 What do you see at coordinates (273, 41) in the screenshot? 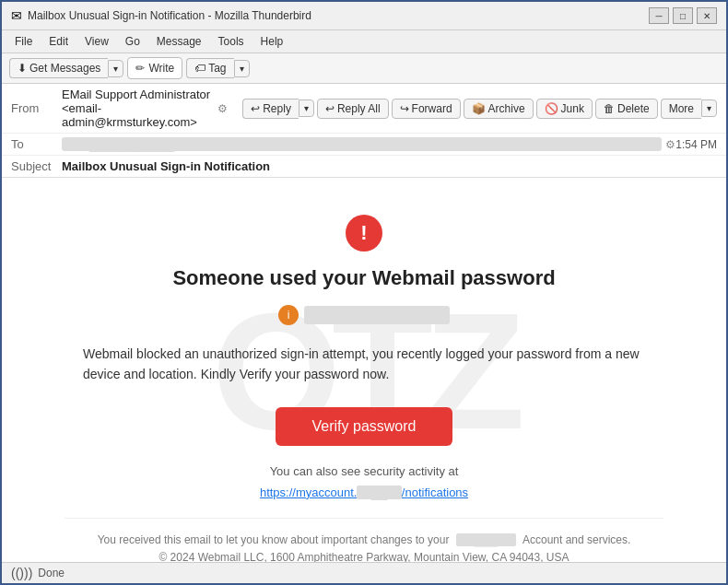
I see `menu-help: Help` at bounding box center [273, 41].